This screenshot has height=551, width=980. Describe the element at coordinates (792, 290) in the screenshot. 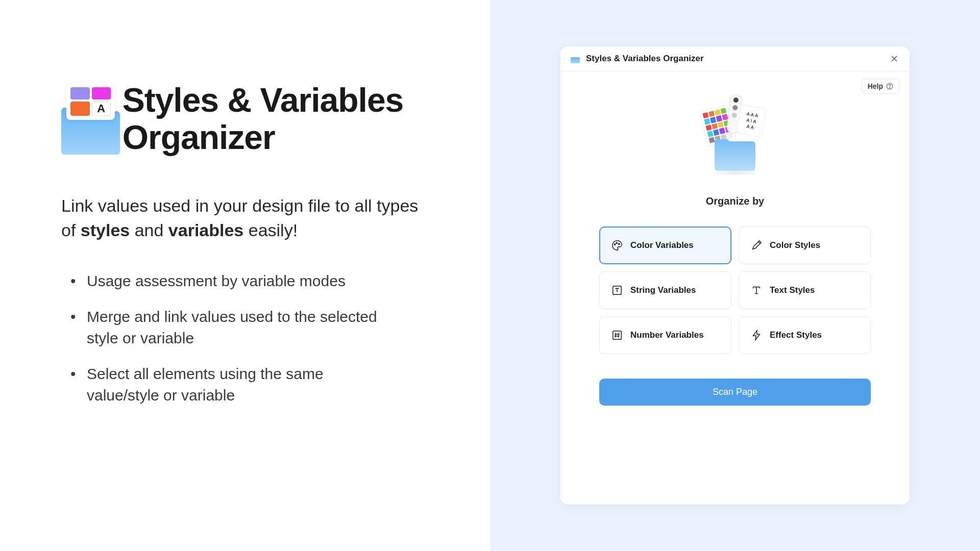

I see `option-label: Text Styles` at that location.